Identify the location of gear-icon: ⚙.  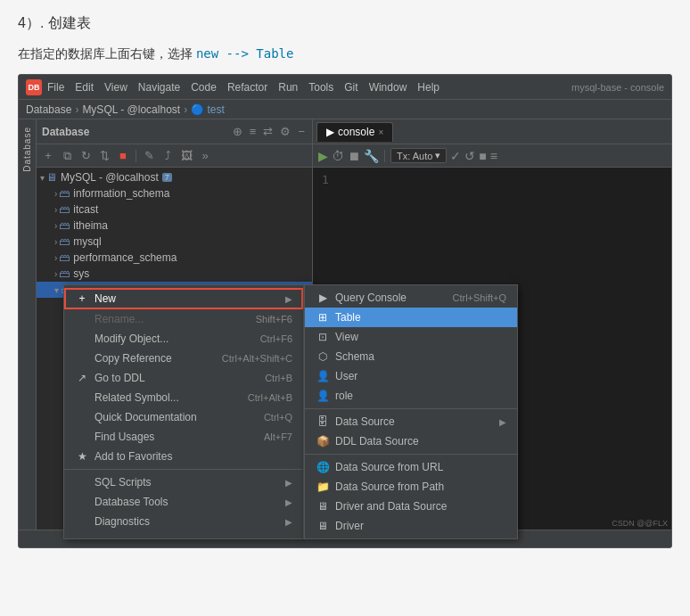
(285, 132).